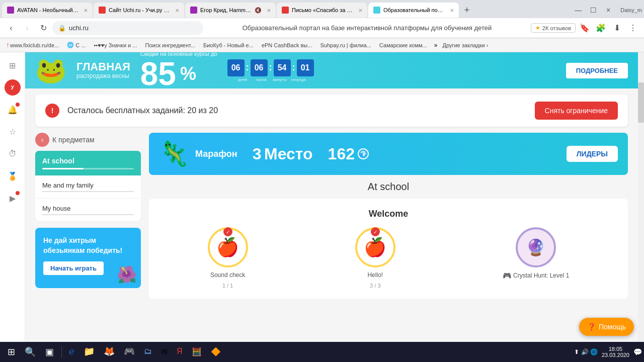  Describe the element at coordinates (88, 163) in the screenshot. I see `menu-active-item: At school` at that location.